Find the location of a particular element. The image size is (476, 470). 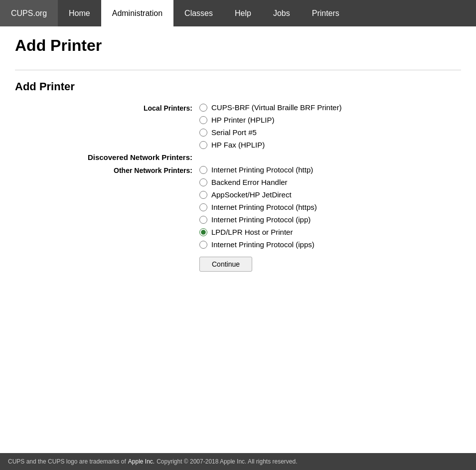

nav-cups-org: CUPS.org is located at coordinates (29, 13).